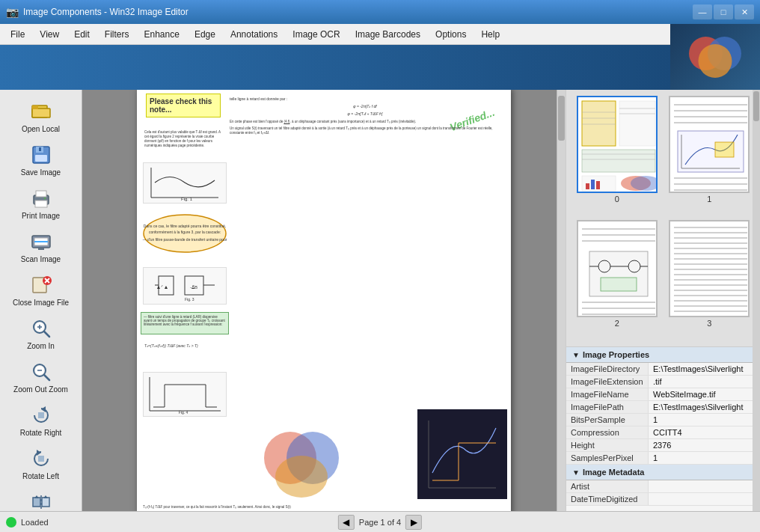 This screenshot has width=760, height=532. What do you see at coordinates (41, 301) in the screenshot?
I see `toolbar: Open Local Save Image Print Image` at bounding box center [41, 301].